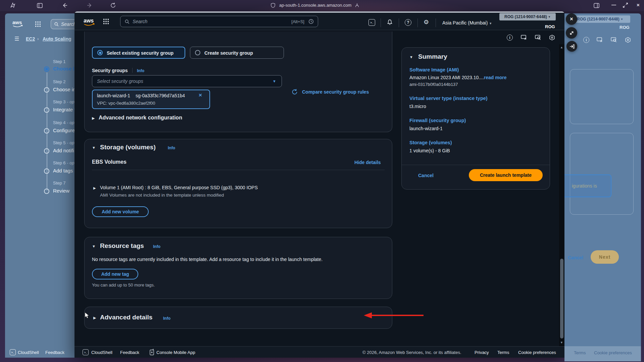  Describe the element at coordinates (572, 19) in the screenshot. I see `overlay-close-button: ×` at that location.